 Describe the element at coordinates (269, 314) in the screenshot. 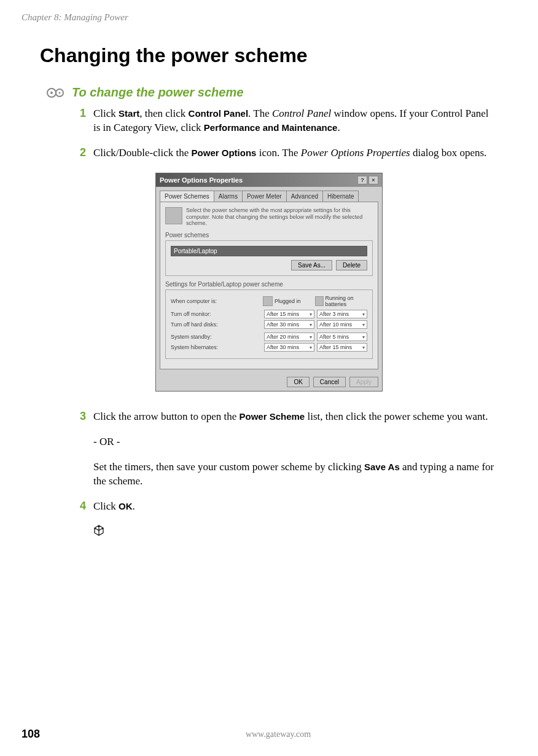

I see `table-row: Turn off monitor: After 15 mins▾ After 3…` at that location.